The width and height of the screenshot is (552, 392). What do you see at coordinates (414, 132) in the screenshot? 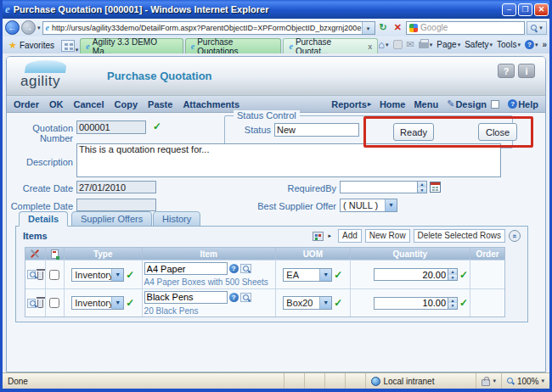
I see `ready-button: Ready` at bounding box center [414, 132].